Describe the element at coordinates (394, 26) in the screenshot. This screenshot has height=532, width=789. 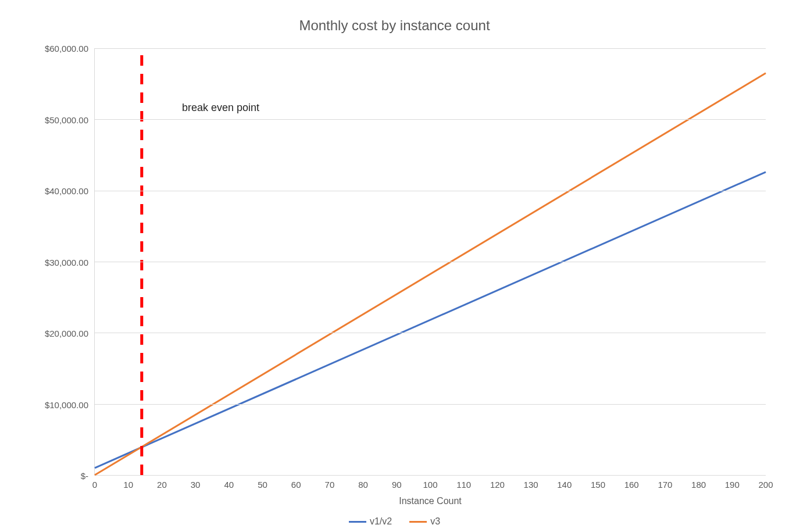
I see `chart-title: Monthly cost by instance count` at that location.